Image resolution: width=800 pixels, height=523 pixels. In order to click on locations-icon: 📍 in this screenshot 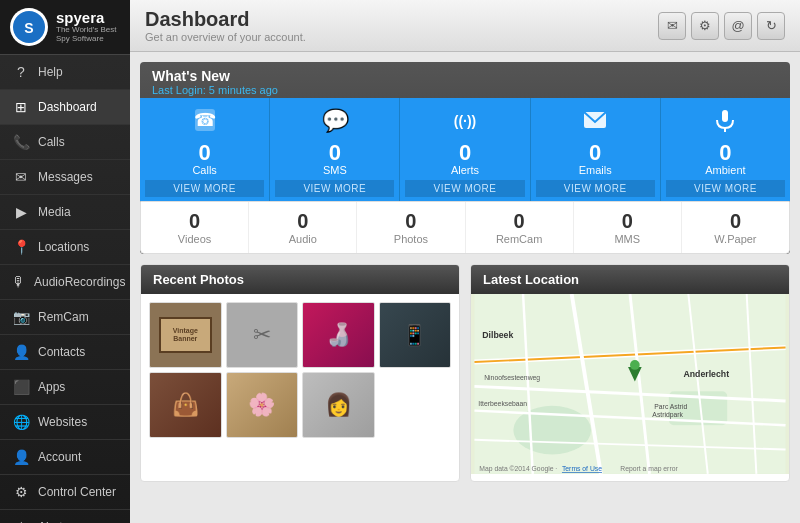, I will do `click(21, 247)`.